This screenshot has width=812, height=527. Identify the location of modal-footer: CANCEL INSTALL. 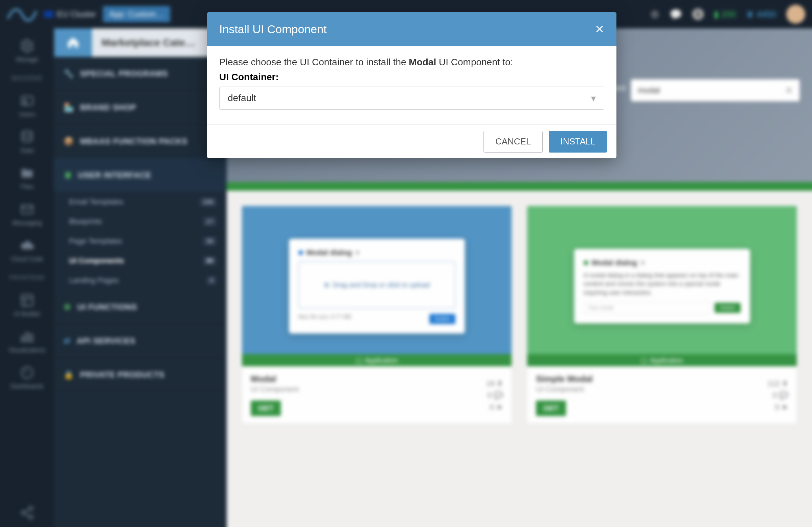
(412, 141).